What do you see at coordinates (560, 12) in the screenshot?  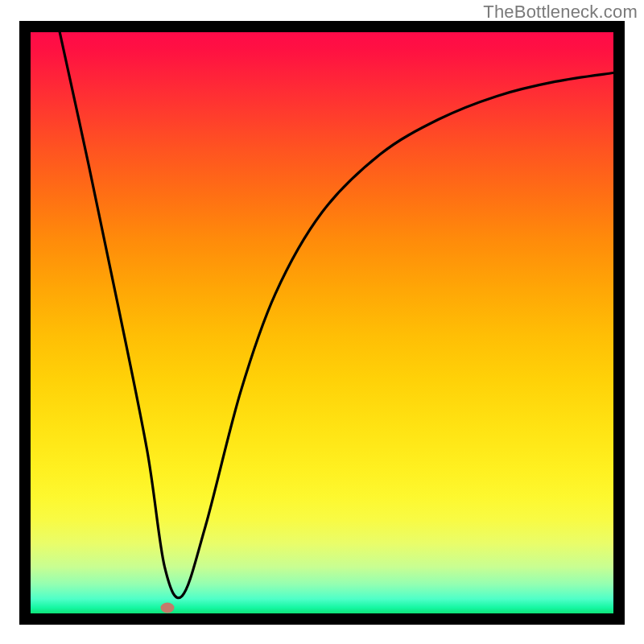 I see `watermark-text: TheBottleneck.com` at bounding box center [560, 12].